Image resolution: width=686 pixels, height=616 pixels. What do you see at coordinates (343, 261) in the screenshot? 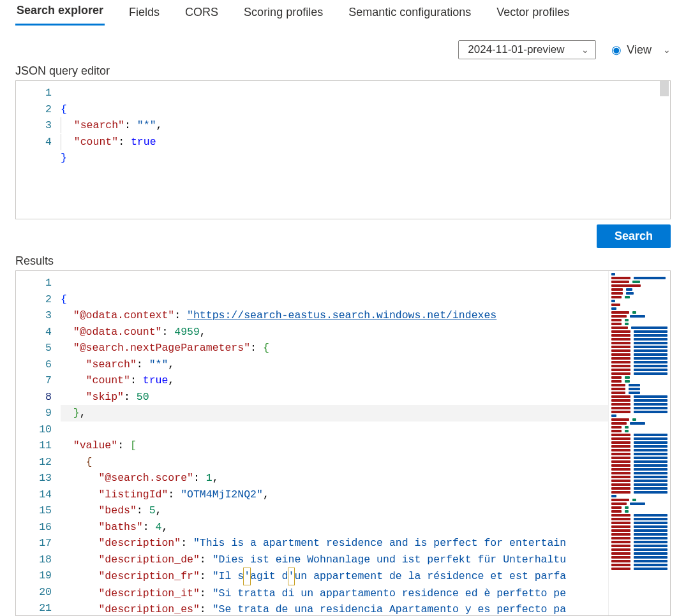
I see `results-label: Results` at bounding box center [343, 261].